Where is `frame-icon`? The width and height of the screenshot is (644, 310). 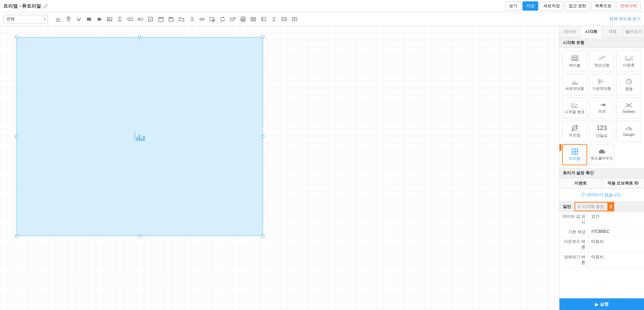 frame-icon is located at coordinates (264, 19).